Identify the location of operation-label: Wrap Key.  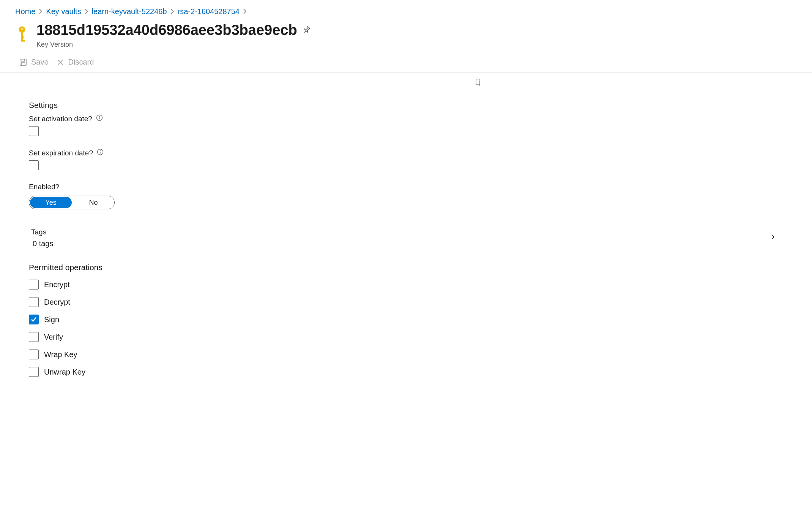
(61, 355).